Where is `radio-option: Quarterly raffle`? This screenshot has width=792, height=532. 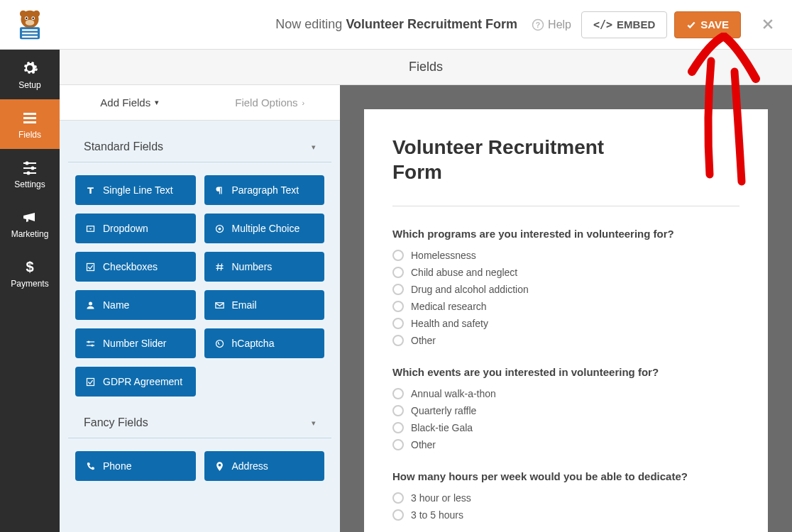
radio-option: Quarterly raffle is located at coordinates (566, 411).